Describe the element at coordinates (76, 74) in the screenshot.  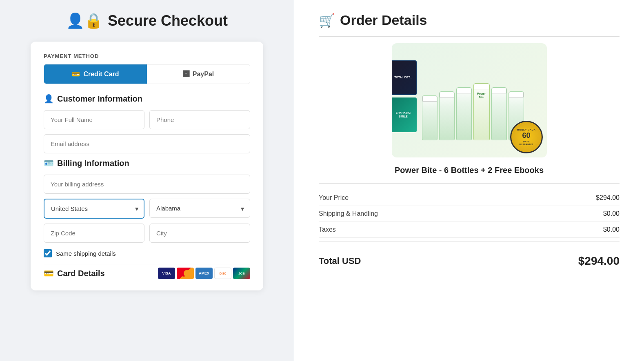
I see `credit-card-icon: 💳` at that location.